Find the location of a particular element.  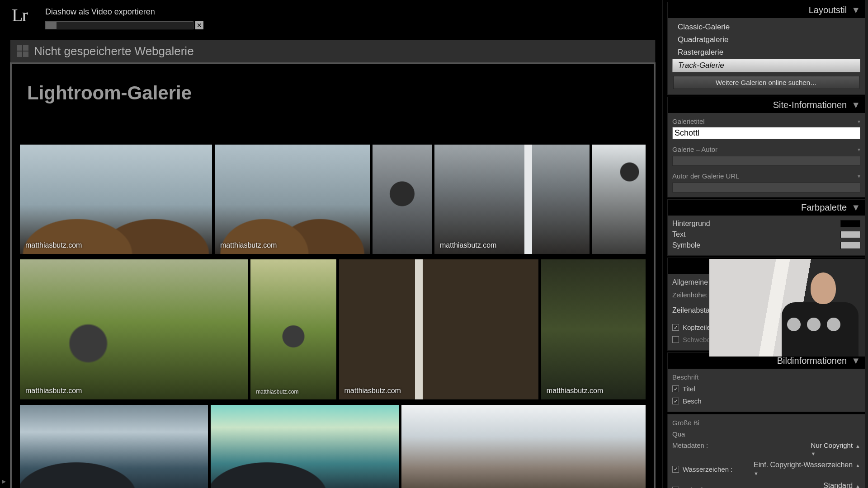

layout-style-option: Rastergalerie is located at coordinates (766, 52).